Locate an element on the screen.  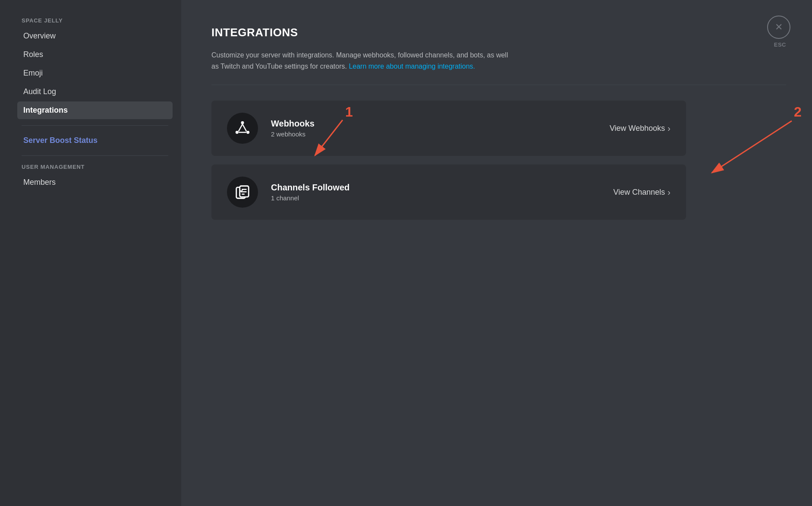
sidebar-item-emoji: Emoji is located at coordinates (95, 73).